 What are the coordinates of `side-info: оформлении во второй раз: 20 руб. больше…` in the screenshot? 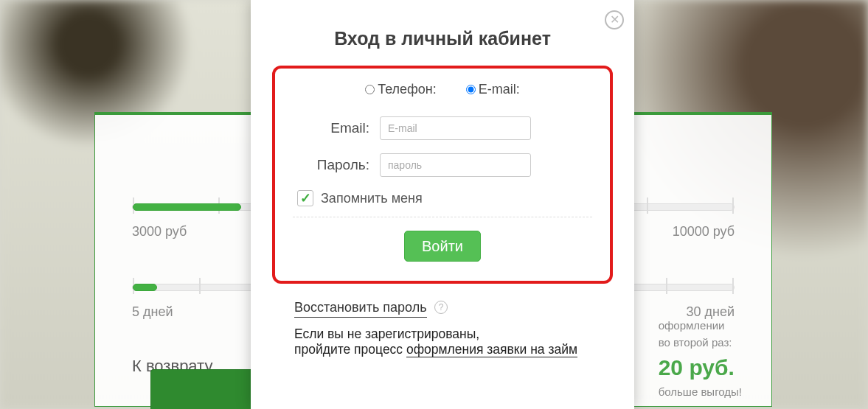 It's located at (701, 360).